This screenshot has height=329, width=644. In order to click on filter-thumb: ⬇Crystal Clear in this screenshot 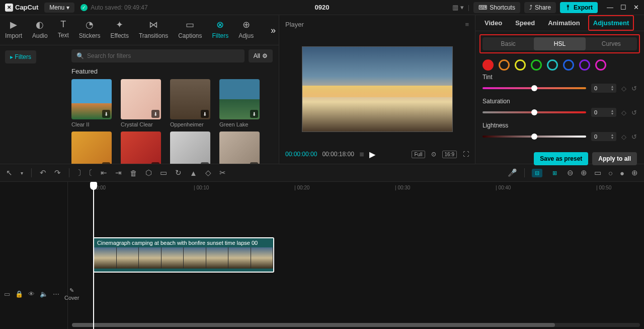, I will do `click(141, 103)`.